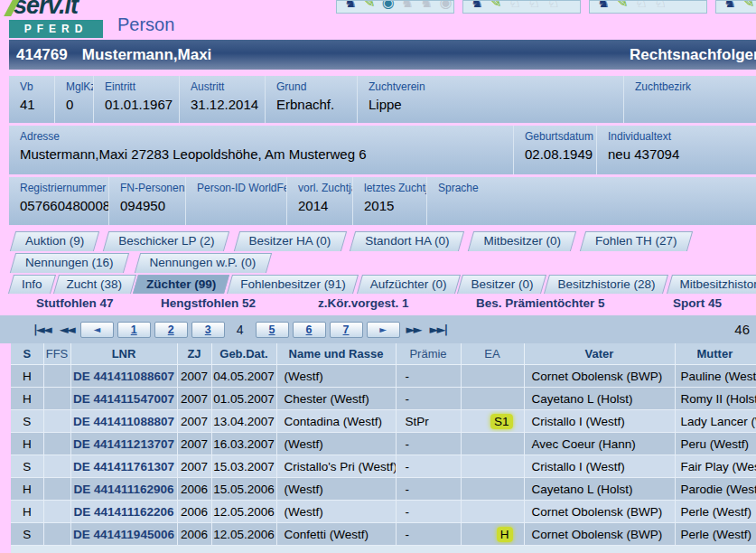  Describe the element at coordinates (336, 421) in the screenshot. I see `cell-name: Contadina (Westf)` at that location.